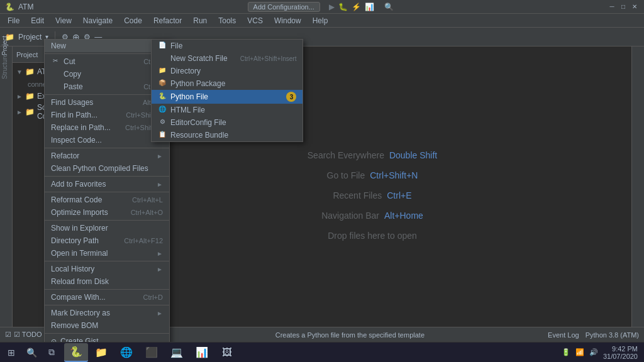  What do you see at coordinates (288, 21) in the screenshot?
I see `menu-window: Window` at bounding box center [288, 21].